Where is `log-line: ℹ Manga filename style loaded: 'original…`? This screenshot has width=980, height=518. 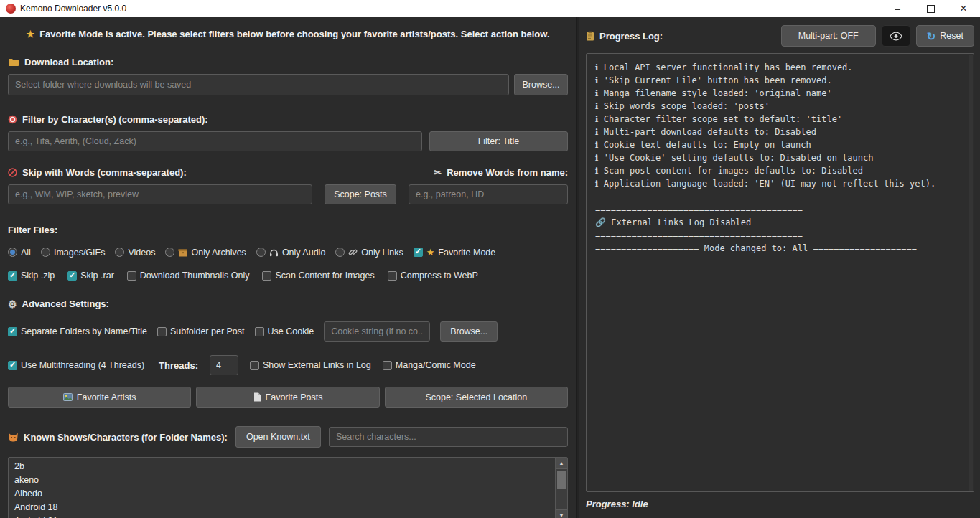 log-line: ℹ Manga filename style loaded: 'original… is located at coordinates (780, 93).